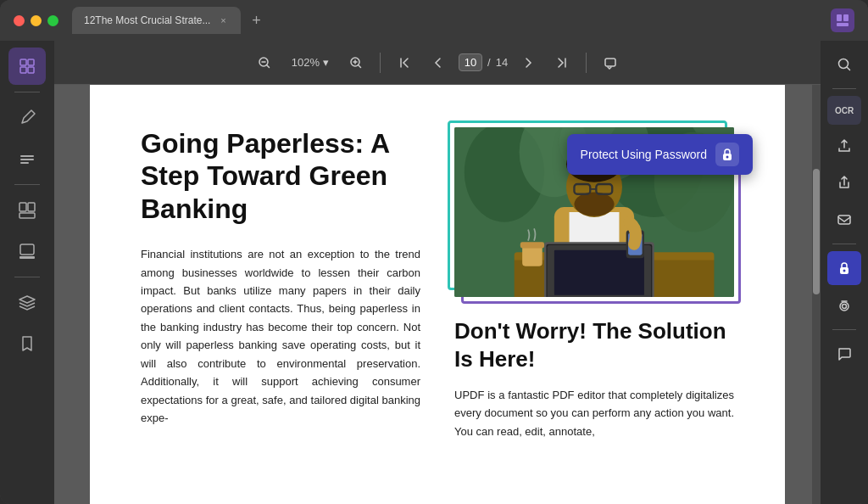 The width and height of the screenshot is (868, 504). What do you see at coordinates (816, 294) in the screenshot?
I see `scrollbar-track` at bounding box center [816, 294].